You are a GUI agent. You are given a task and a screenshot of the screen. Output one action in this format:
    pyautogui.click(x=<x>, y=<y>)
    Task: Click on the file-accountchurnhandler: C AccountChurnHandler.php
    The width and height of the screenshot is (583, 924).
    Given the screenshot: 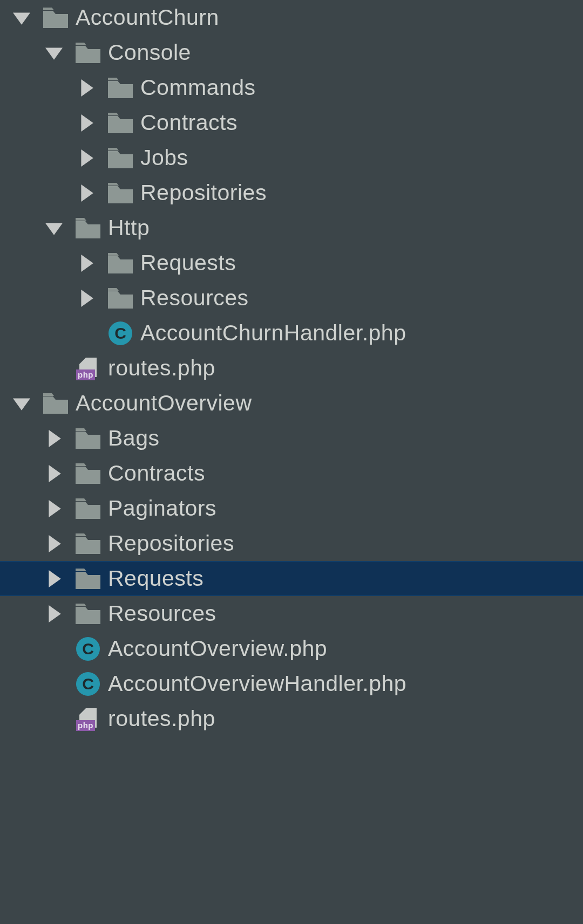 What is the action you would take?
    pyautogui.click(x=292, y=333)
    